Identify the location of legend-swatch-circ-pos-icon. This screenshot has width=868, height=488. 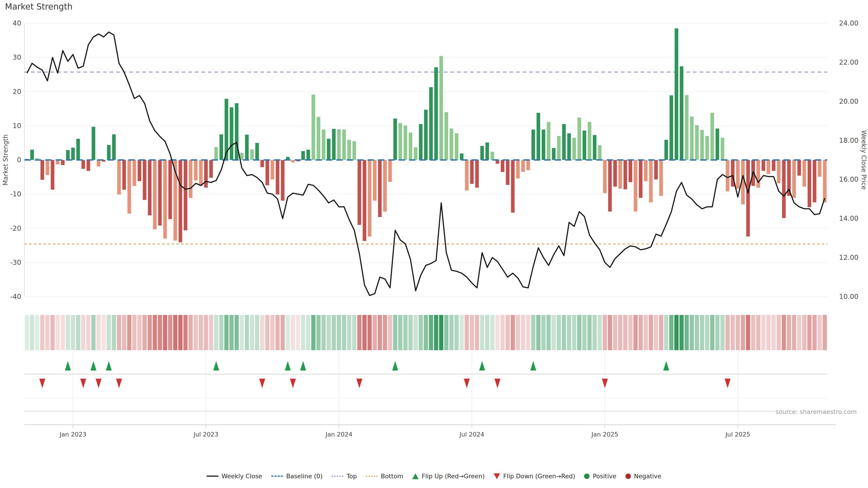
(587, 476).